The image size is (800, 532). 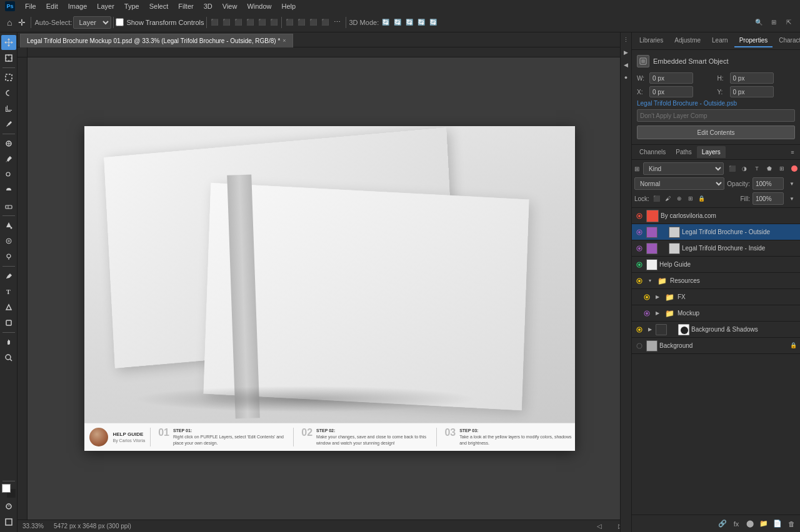 What do you see at coordinates (679, 184) in the screenshot?
I see `blend-mode-select: Normal Multiply Screen Overlay` at bounding box center [679, 184].